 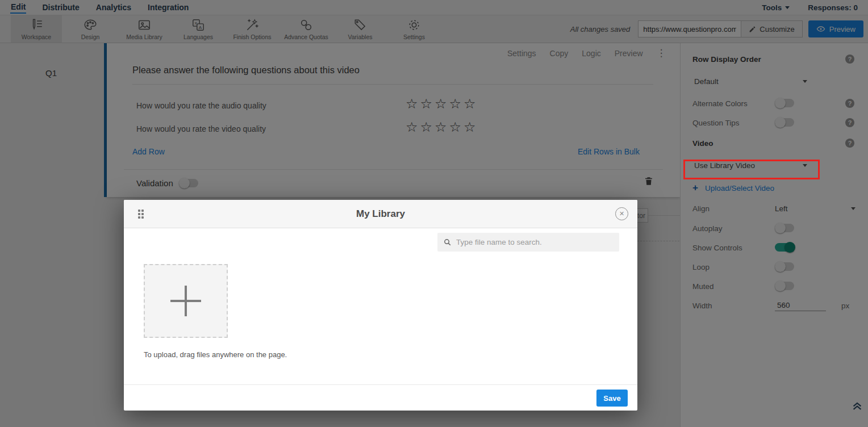 I want to click on upload-tile, so click(x=186, y=301).